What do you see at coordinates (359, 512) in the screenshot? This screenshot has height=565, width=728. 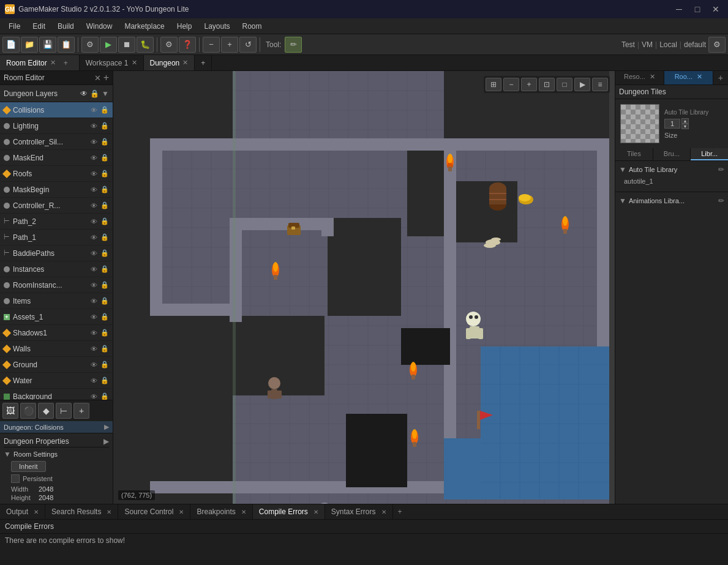 I see `bot-tab-syntax: Syntax Errors ✕` at bounding box center [359, 512].